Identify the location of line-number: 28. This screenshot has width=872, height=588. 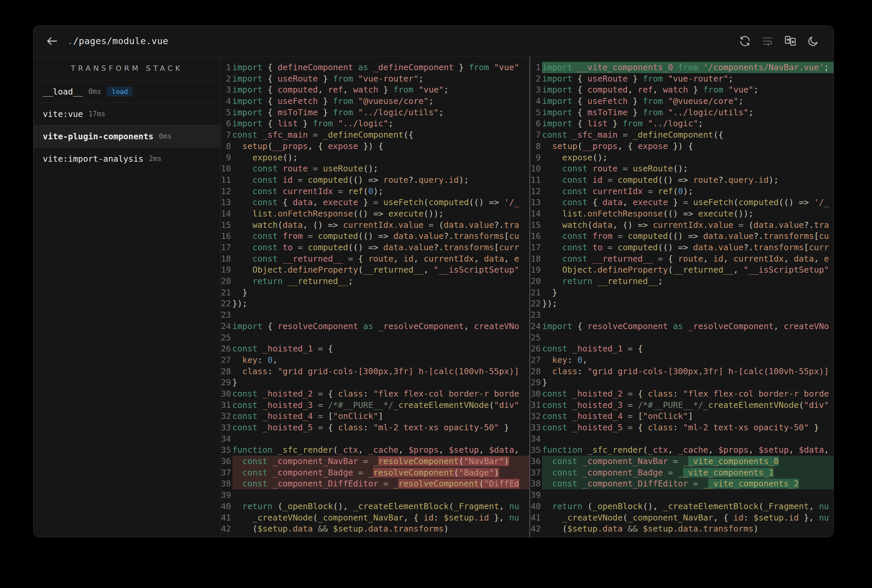
(535, 372).